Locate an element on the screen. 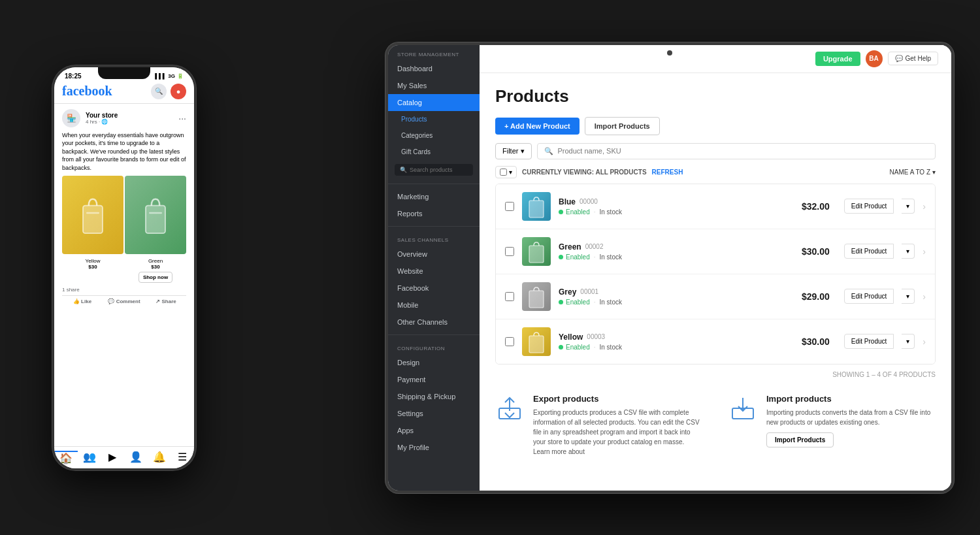 Image resolution: width=980 pixels, height=535 pixels. product-checkbox-green is located at coordinates (510, 251).